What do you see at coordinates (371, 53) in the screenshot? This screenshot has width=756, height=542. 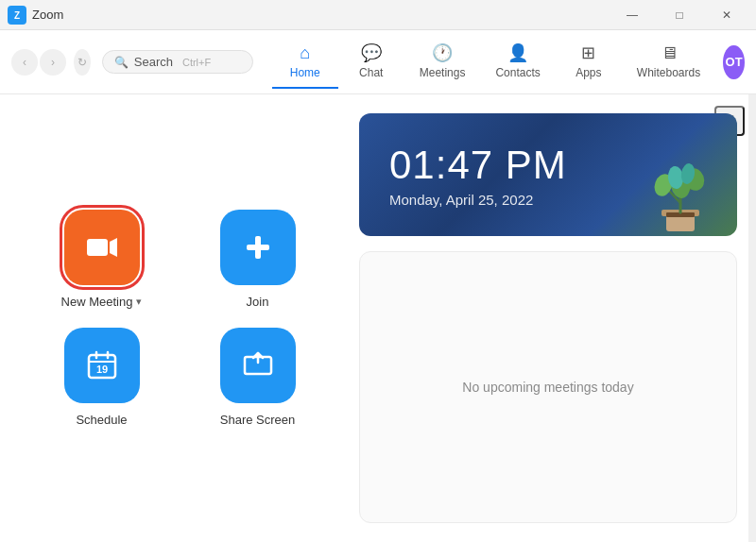 I see `chat-icon: 💬` at bounding box center [371, 53].